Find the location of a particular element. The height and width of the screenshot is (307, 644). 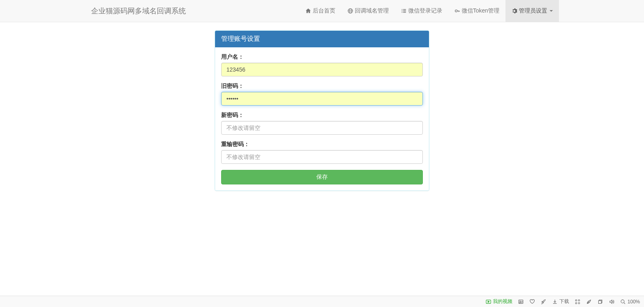

nav-item-home: 后台首页 is located at coordinates (320, 11).